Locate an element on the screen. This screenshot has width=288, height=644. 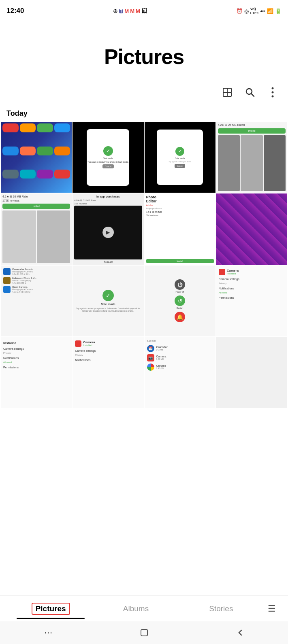
gmail-icon: M is located at coordinates (126, 11).